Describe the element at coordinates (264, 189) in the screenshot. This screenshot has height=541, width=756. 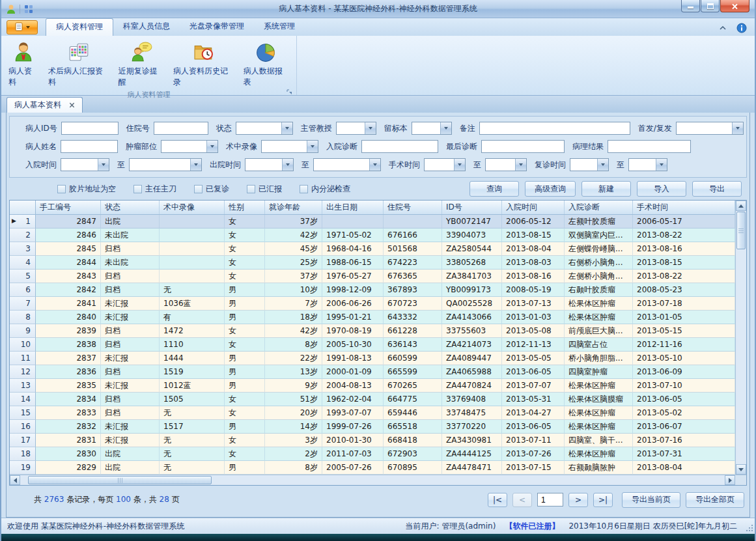
I see `checkbox-4: 已汇报` at that location.